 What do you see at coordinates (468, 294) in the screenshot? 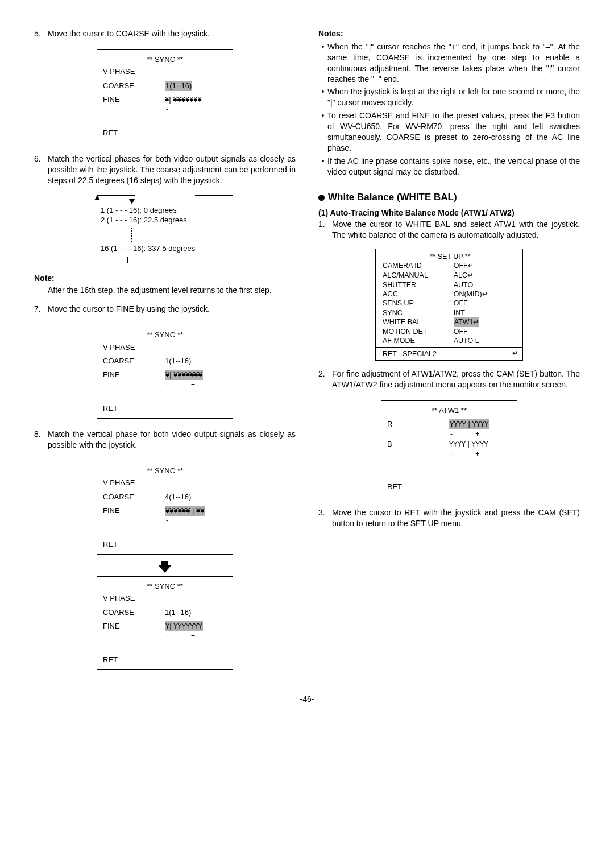
I see `setup-value: ON(MID)` at bounding box center [468, 294].